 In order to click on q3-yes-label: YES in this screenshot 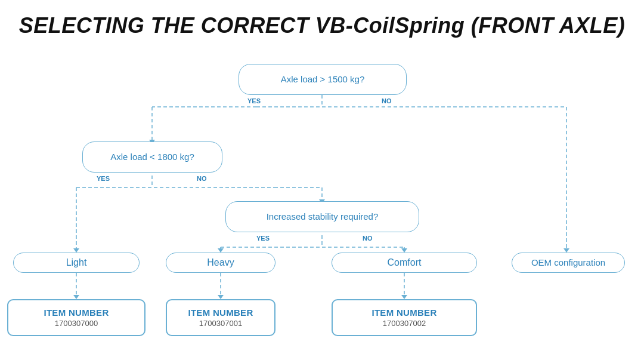, I will do `click(263, 238)`.